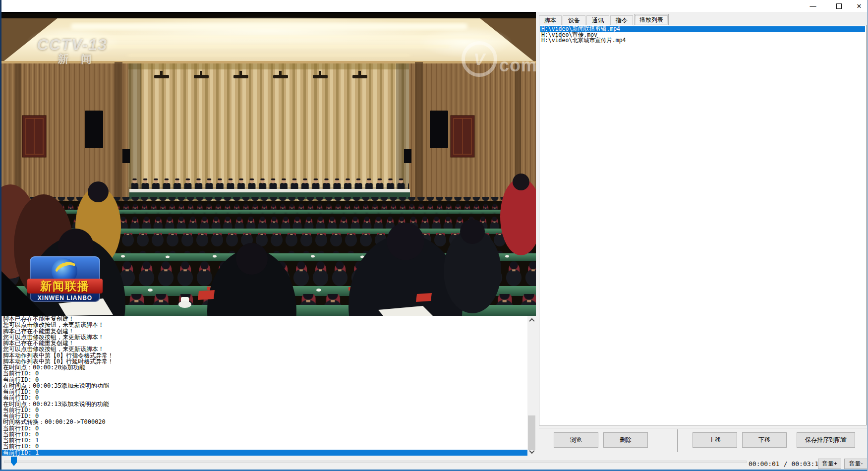 Image resolution: width=868 pixels, height=471 pixels. Describe the element at coordinates (265, 386) in the screenshot. I see `log-line: 在时间点：00:00:35添加未说明的功能` at that location.